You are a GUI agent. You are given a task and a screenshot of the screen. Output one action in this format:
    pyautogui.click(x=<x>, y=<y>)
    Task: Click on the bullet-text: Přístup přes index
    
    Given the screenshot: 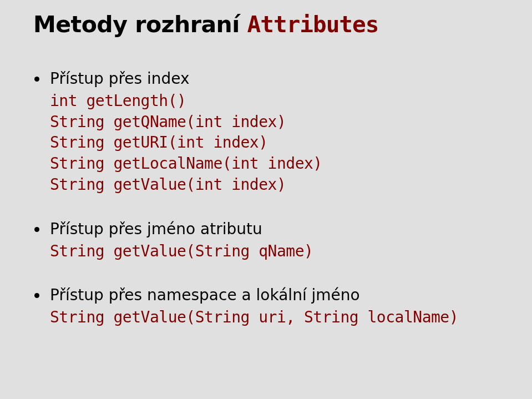 What is the action you would take?
    pyautogui.click(x=276, y=79)
    